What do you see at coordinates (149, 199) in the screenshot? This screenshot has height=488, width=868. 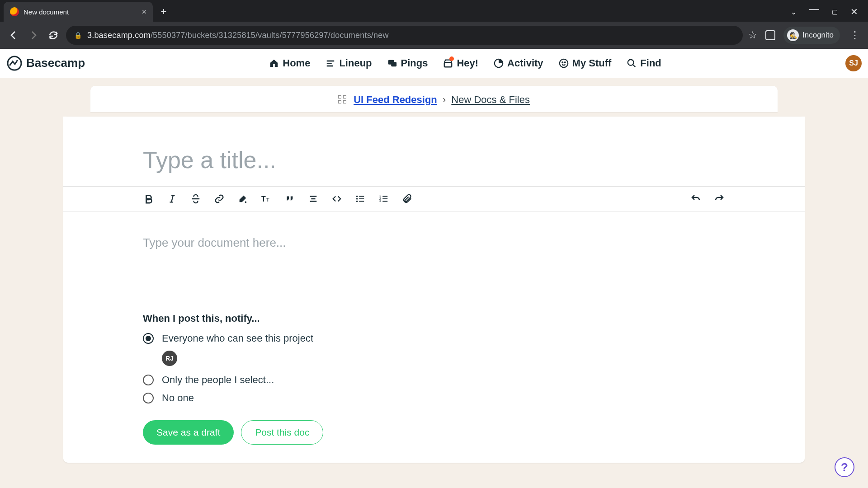 I see `bold-button` at bounding box center [149, 199].